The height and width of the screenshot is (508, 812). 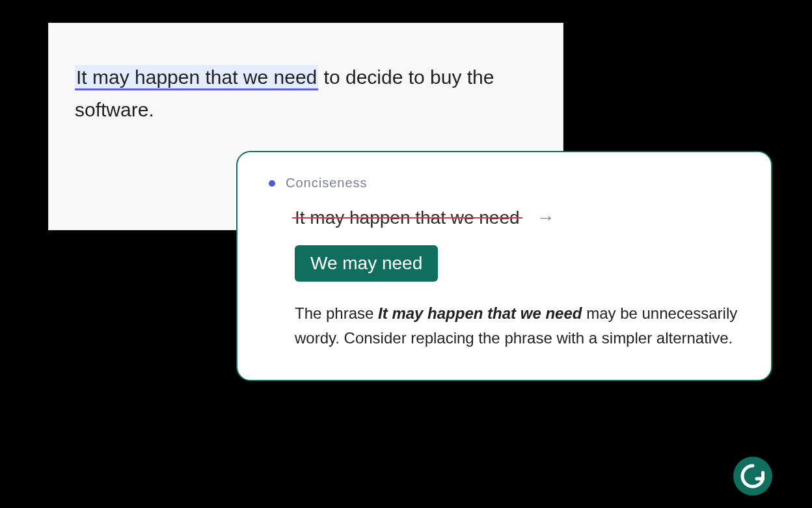 I want to click on original-text: It may happen that we need, so click(x=407, y=218).